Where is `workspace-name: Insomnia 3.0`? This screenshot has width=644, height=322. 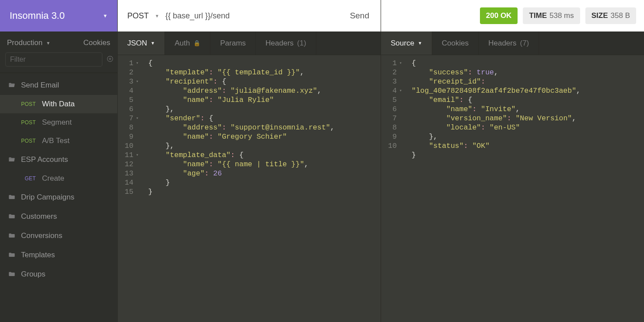 workspace-name: Insomnia 3.0 is located at coordinates (37, 16).